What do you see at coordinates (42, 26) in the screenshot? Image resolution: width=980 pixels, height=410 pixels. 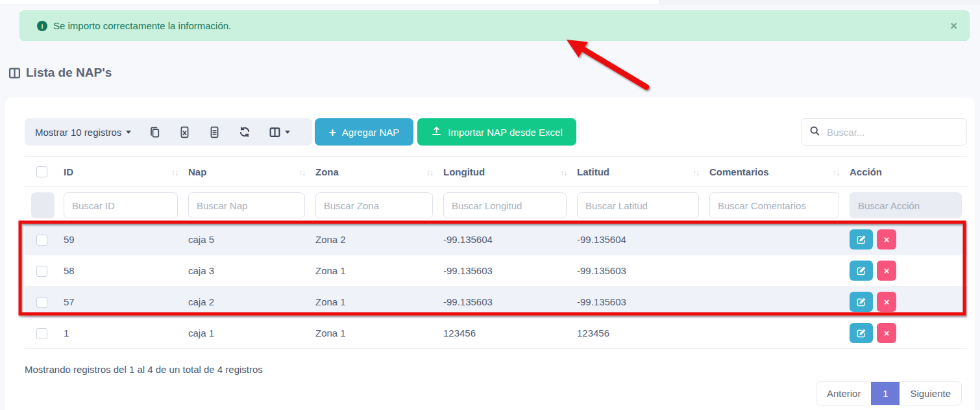 I see `info-icon: i` at bounding box center [42, 26].